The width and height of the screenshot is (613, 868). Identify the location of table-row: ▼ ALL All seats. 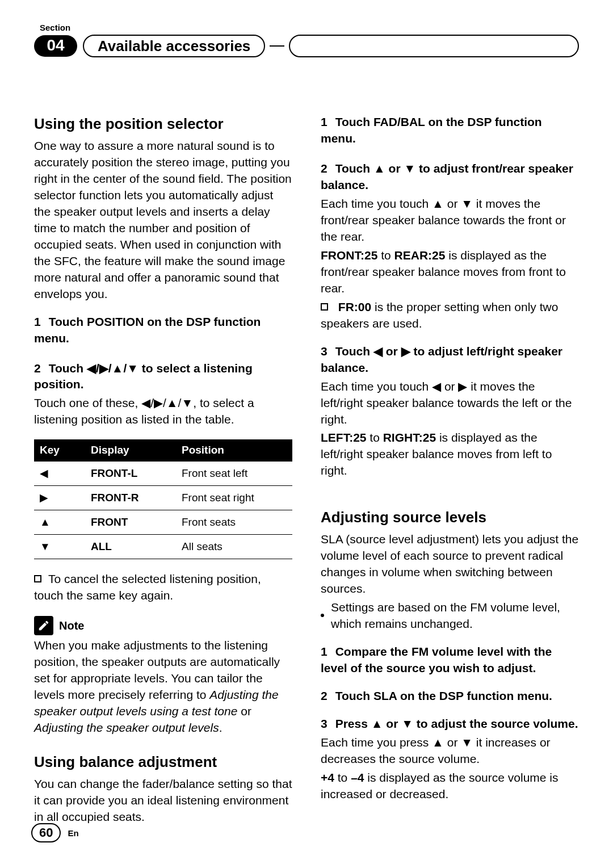
(163, 547).